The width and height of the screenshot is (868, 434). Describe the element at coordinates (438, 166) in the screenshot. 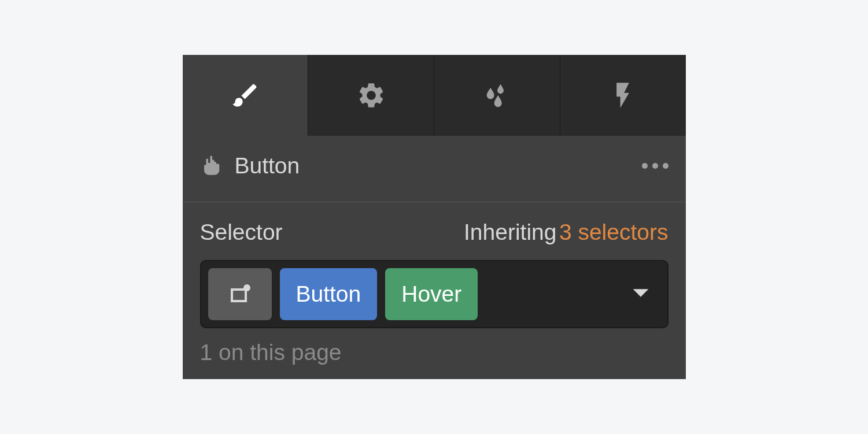

I see `element-type-label: Button` at that location.